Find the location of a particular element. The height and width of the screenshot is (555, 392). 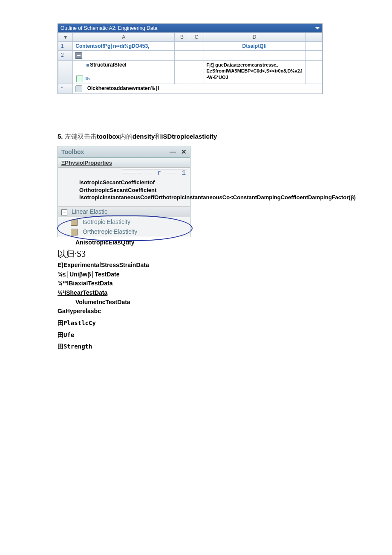

structural-steel-label: StructuralSteel is located at coordinates (108, 65).